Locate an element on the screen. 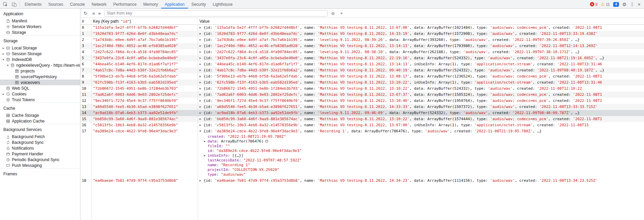 The width and height of the screenshot is (644, 220). object-property-fileid: fileId: "" is located at coordinates (423, 146).